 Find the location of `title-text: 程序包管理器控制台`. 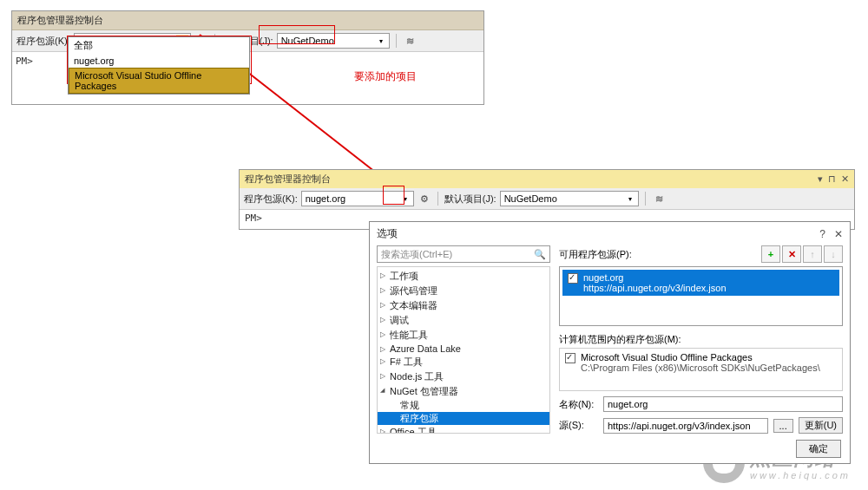

title-text: 程序包管理器控制台 is located at coordinates (288, 179).